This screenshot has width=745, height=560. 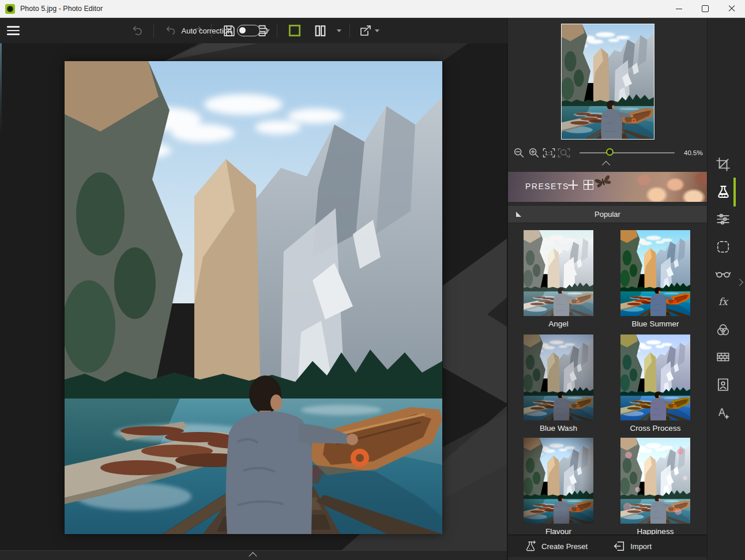 I want to click on maximize-icon, so click(x=705, y=9).